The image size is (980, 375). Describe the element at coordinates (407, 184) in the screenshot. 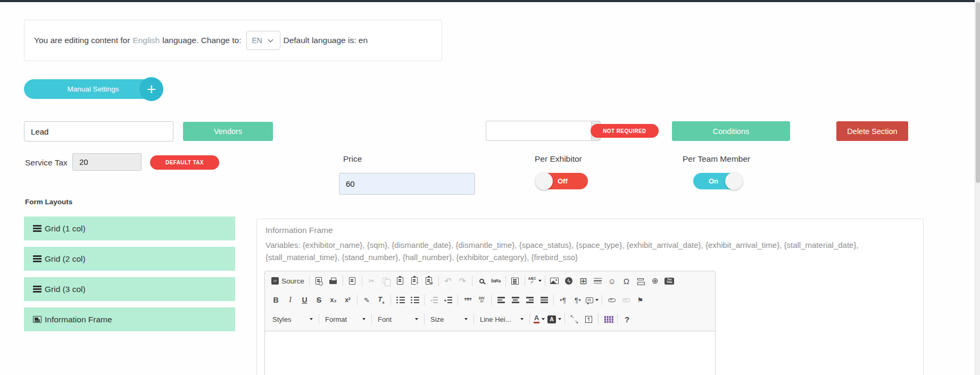

I see `price-input` at that location.